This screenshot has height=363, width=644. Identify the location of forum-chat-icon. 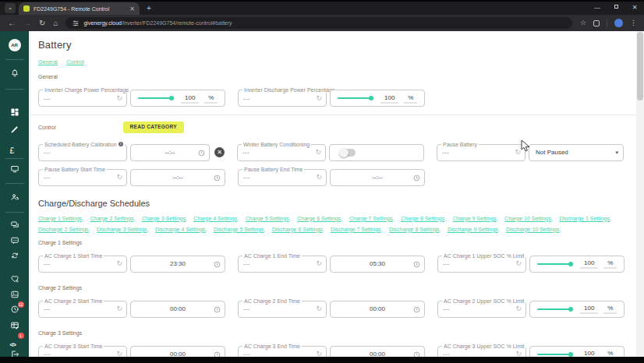
(15, 225).